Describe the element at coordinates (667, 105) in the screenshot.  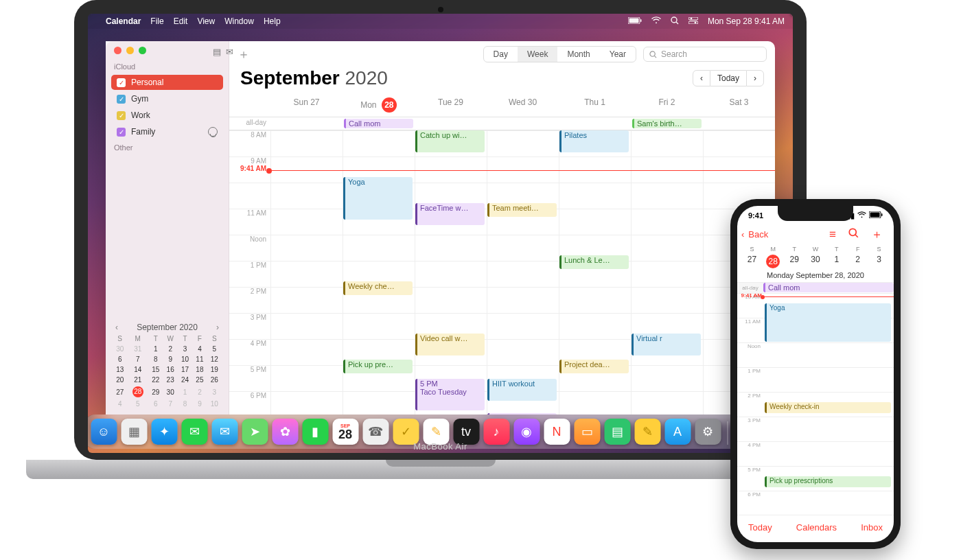
I see `day-header: Fri 2` at that location.